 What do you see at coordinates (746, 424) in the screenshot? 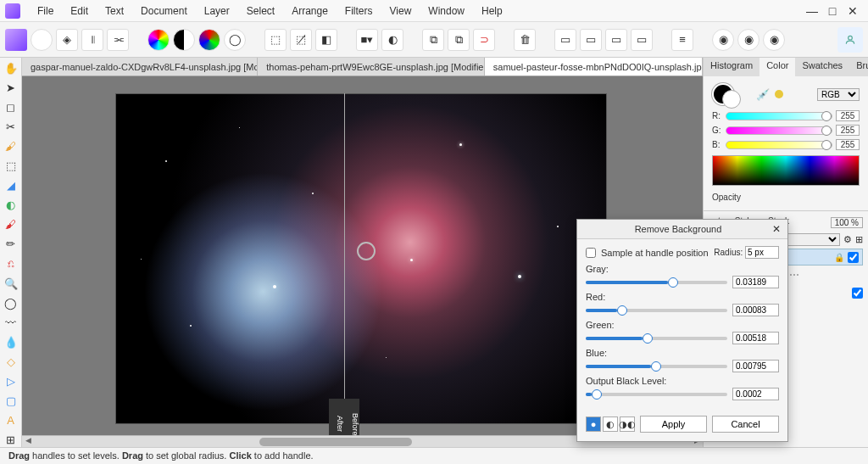
I see `cancel-button: Cancel` at bounding box center [746, 424].